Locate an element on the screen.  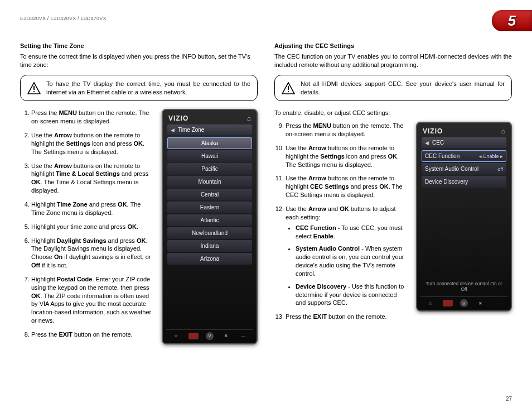
lead-text: To enable, disable, or adjust CEC settin… is located at coordinates (393, 113).